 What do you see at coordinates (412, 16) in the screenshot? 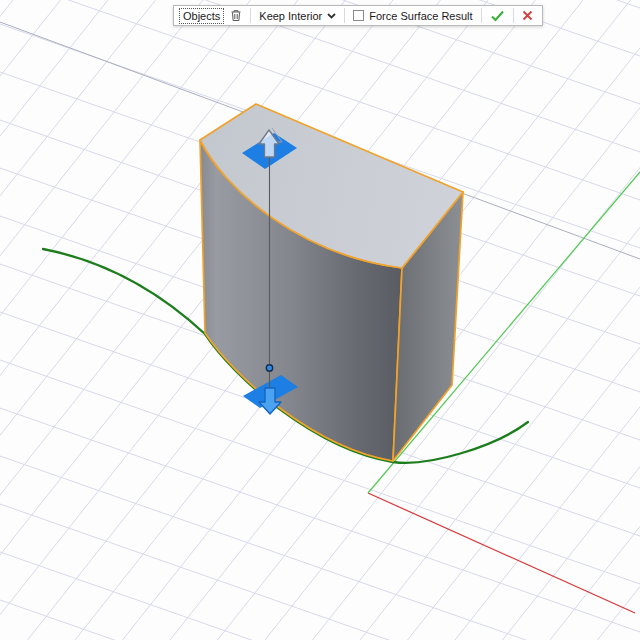
I see `force-surface-result-option: Force Surface Result` at bounding box center [412, 16].